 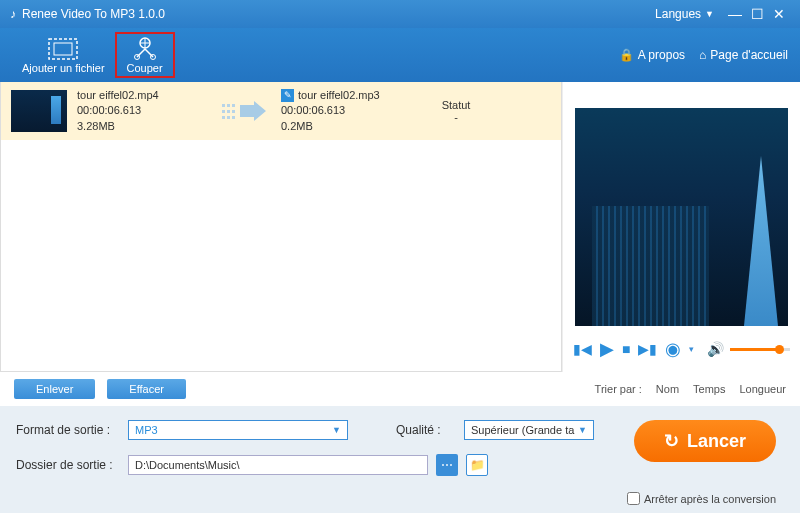 What do you see at coordinates (68, 465) in the screenshot?
I see `folder-label: Dossier de sortie :` at bounding box center [68, 465].